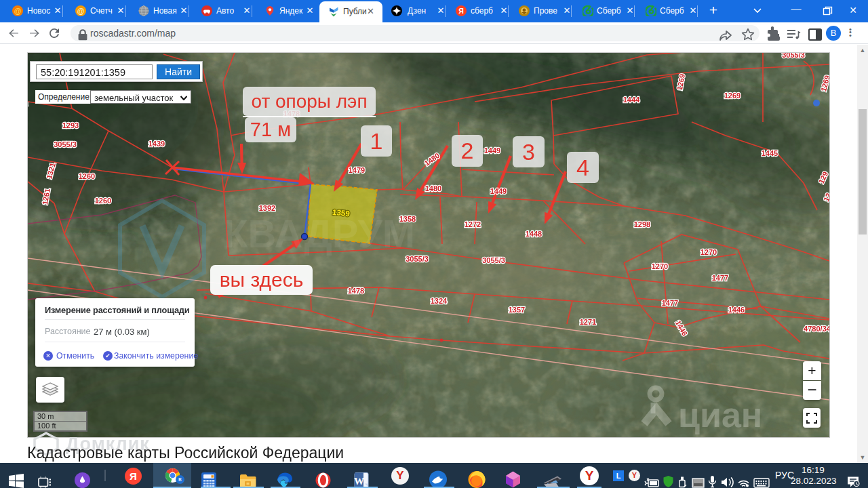 The width and height of the screenshot is (868, 488). Describe the element at coordinates (157, 144) in the screenshot. I see `svg-text: 1439` at that location.